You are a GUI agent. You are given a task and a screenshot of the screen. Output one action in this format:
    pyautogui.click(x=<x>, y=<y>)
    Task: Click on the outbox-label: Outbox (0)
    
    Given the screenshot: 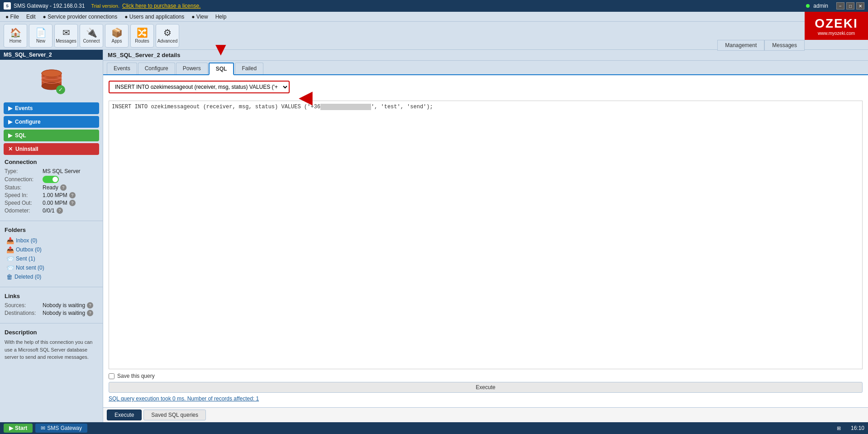 What is the action you would take?
    pyautogui.click(x=29, y=250)
    